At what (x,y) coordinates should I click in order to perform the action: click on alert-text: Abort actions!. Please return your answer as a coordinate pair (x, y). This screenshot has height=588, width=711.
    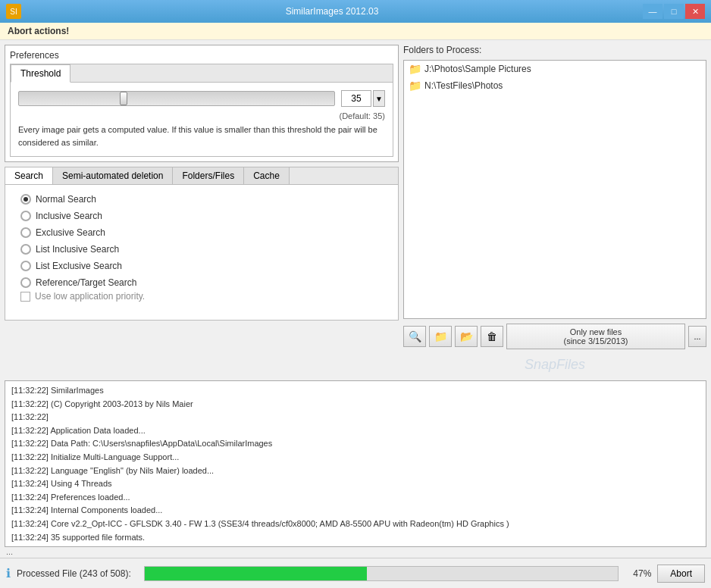
    Looking at the image, I should click on (38, 31).